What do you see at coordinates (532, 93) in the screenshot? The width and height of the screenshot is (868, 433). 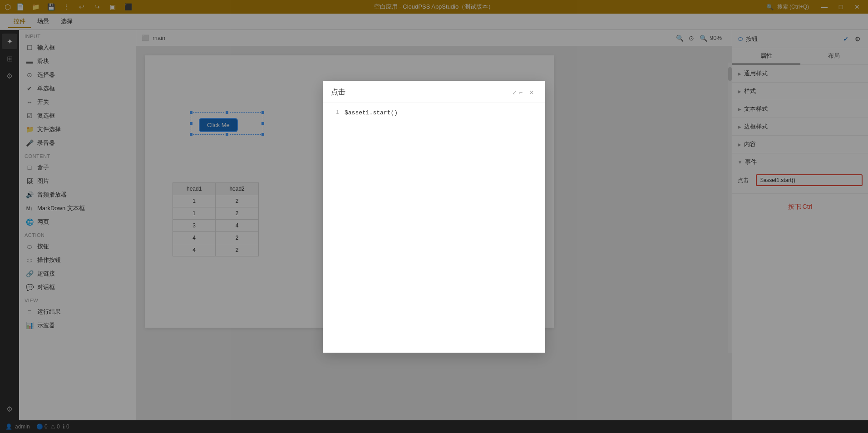 I see `modal-close-button: ×` at bounding box center [532, 93].